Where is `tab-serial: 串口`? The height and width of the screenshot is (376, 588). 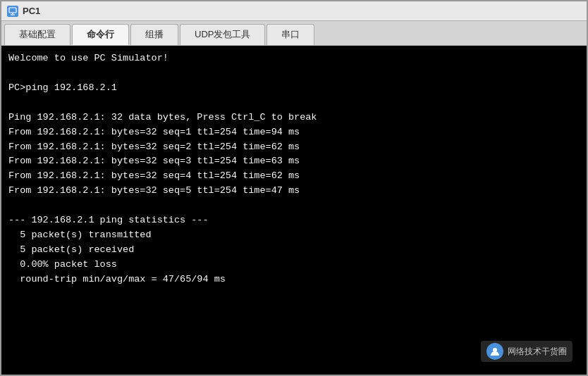 tab-serial: 串口 is located at coordinates (290, 35).